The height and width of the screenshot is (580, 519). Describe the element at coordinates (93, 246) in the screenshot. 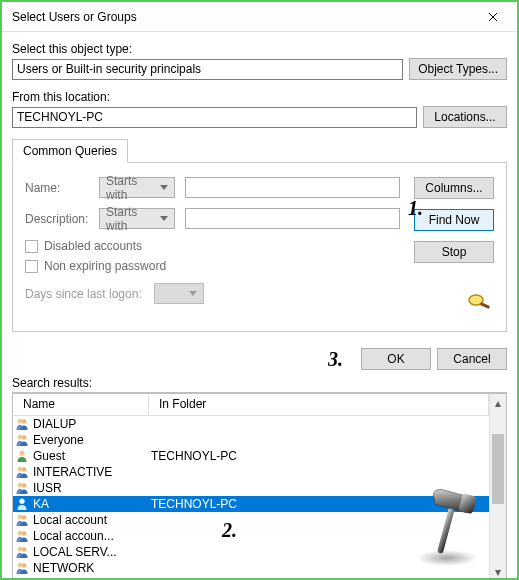

I see `disabled-accounts-label: Disabled accounts` at that location.